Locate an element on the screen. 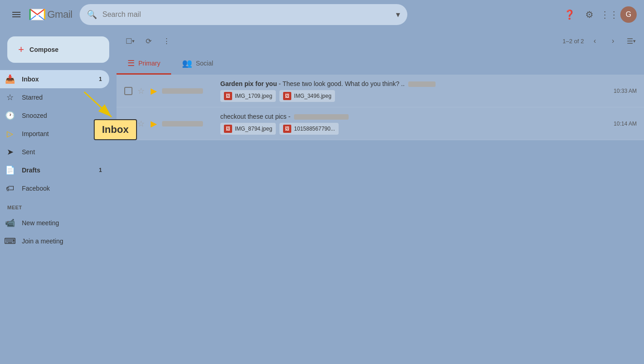 This screenshot has width=644, height=364. attachment-2-name: IMG_3496.jpeg is located at coordinates (313, 96).